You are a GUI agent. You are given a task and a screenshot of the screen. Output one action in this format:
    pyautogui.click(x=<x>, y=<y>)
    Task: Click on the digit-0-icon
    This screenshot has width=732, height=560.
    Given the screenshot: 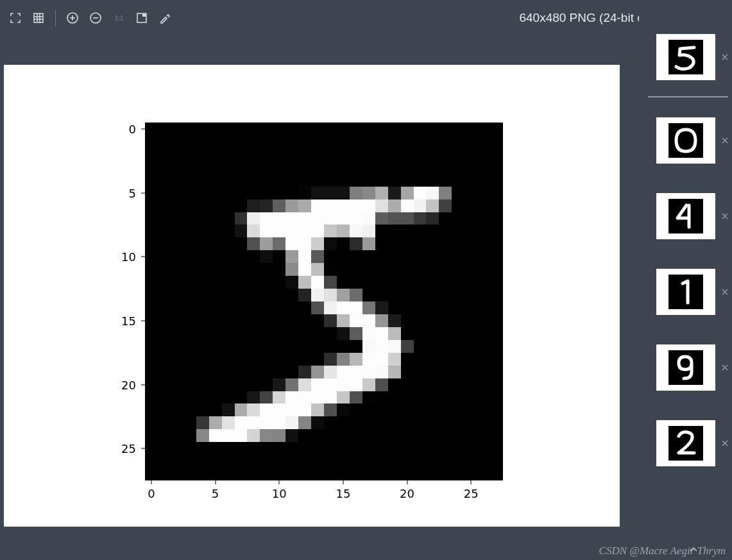 What is the action you would take?
    pyautogui.click(x=686, y=140)
    